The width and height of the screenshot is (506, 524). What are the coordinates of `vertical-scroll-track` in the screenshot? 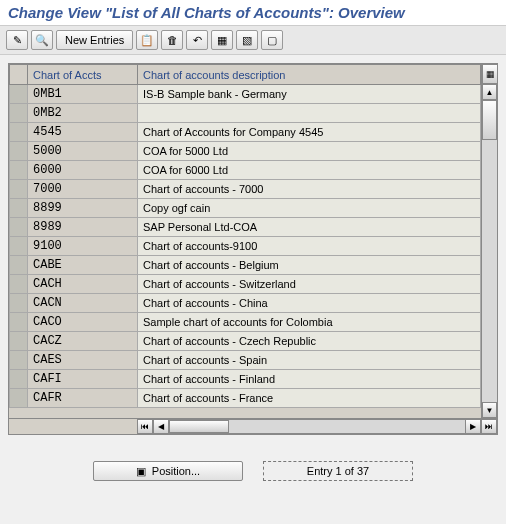 It's located at (490, 251).